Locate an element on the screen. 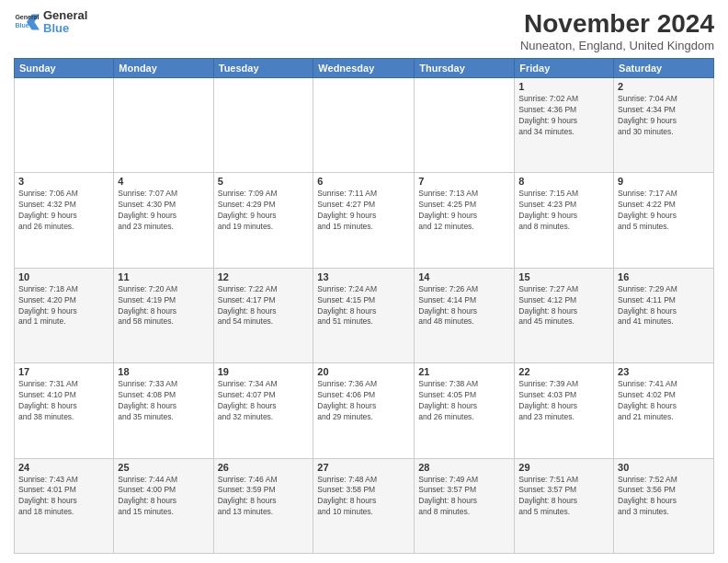 Image resolution: width=728 pixels, height=563 pixels. day-number: 28 is located at coordinates (464, 467).